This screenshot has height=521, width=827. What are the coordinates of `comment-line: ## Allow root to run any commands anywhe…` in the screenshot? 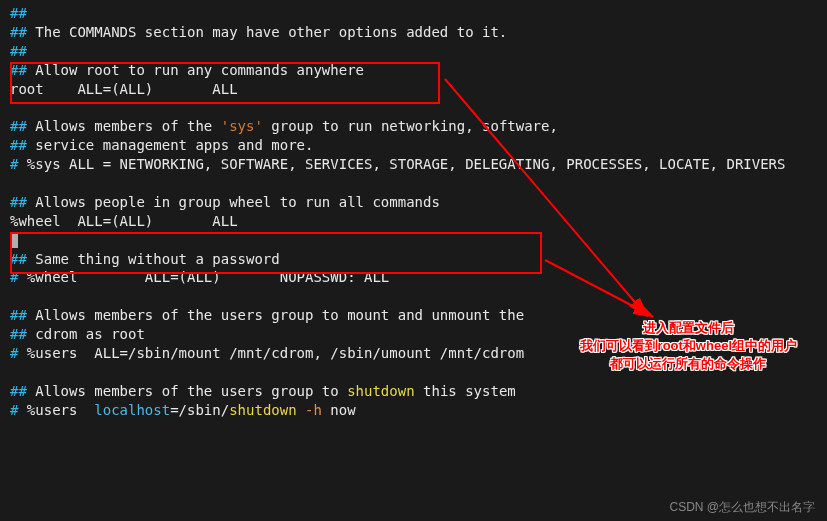 It's located at (414, 70).